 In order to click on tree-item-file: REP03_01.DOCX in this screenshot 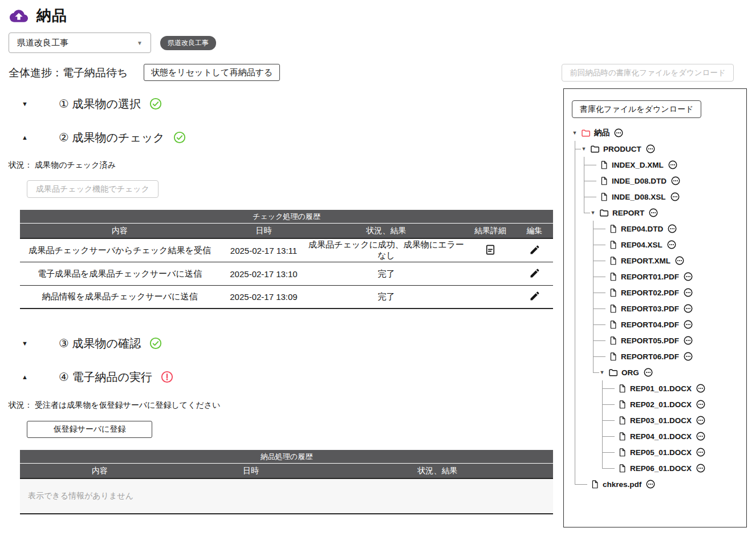, I will do `click(673, 420)`.